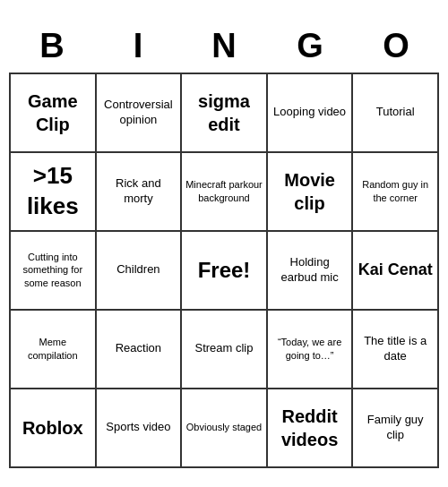 The height and width of the screenshot is (487, 448). I want to click on bingo-title: B I N G O, so click(224, 47).